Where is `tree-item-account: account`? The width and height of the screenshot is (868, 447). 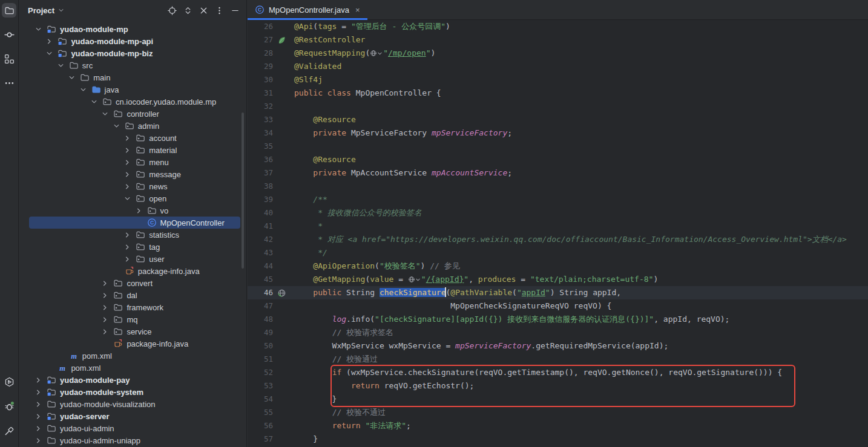 tree-item-account: account is located at coordinates (133, 138).